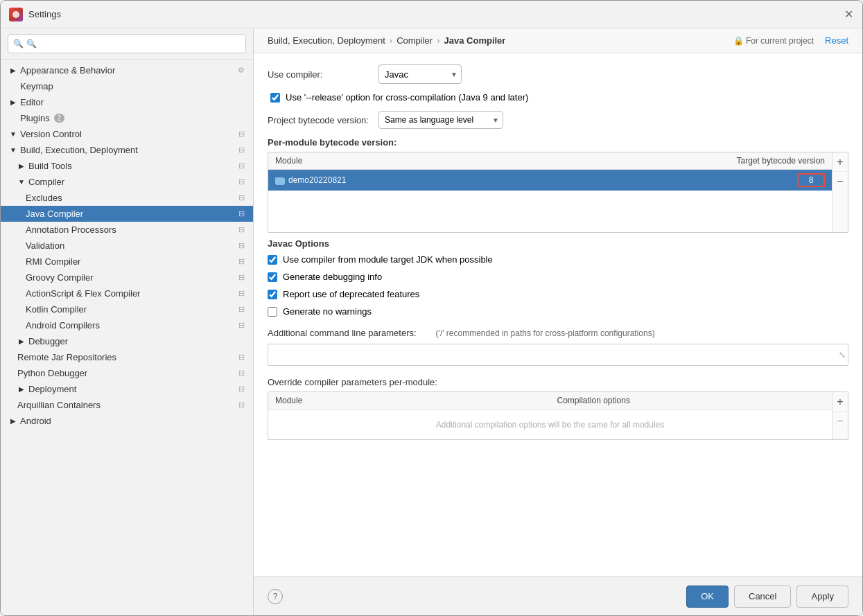 This screenshot has width=863, height=616. What do you see at coordinates (241, 71) in the screenshot?
I see `settings-icon: ⚙` at bounding box center [241, 71].